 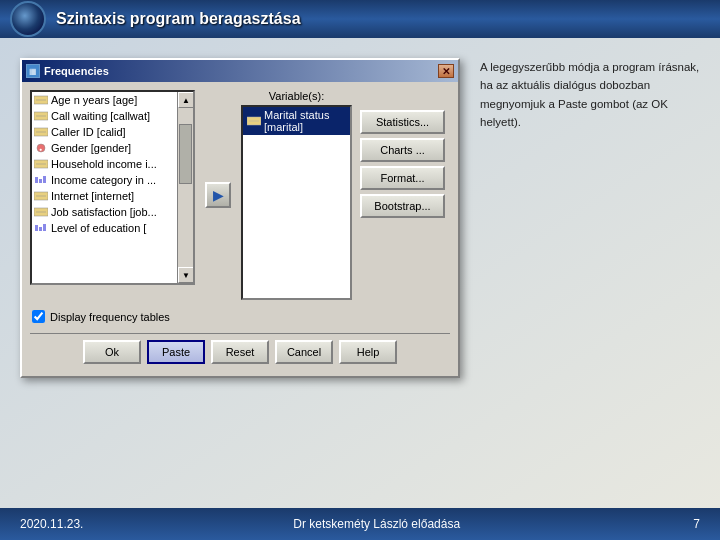 What do you see at coordinates (685, 524) in the screenshot?
I see `footer-page-number: 7` at bounding box center [685, 524].